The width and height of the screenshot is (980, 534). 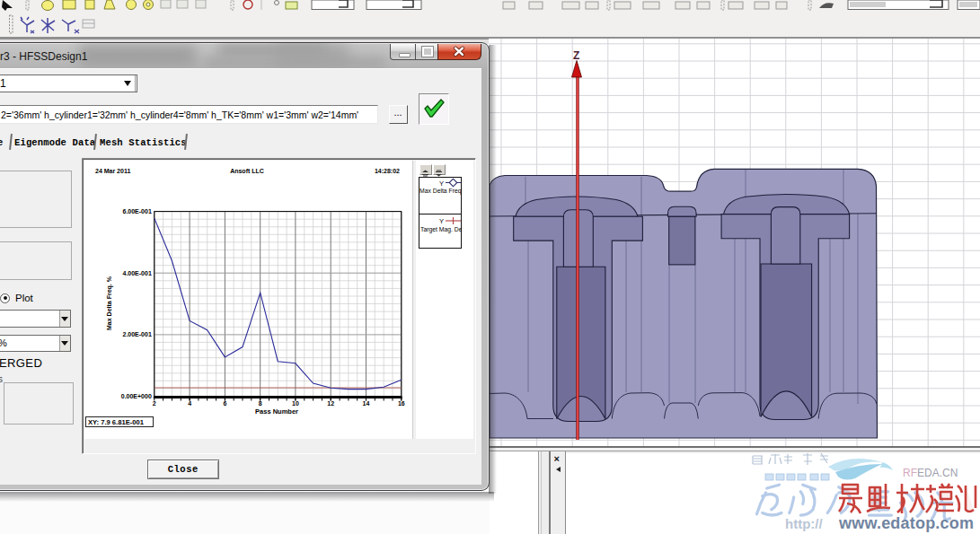 I want to click on svg-text: Max Delta Freq, so click(x=440, y=191).